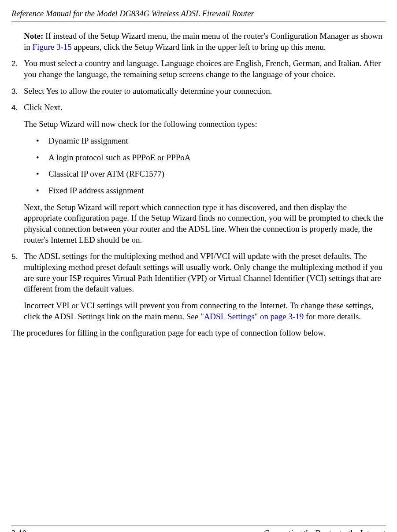 The image size is (397, 532). Describe the element at coordinates (18, 174) in the screenshot. I see `step-number: 4.` at that location.